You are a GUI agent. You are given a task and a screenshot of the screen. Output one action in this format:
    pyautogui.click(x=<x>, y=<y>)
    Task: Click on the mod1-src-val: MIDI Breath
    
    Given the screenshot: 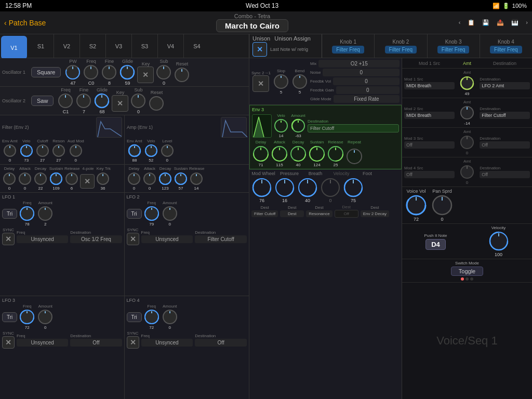 What is the action you would take?
    pyautogui.click(x=429, y=86)
    